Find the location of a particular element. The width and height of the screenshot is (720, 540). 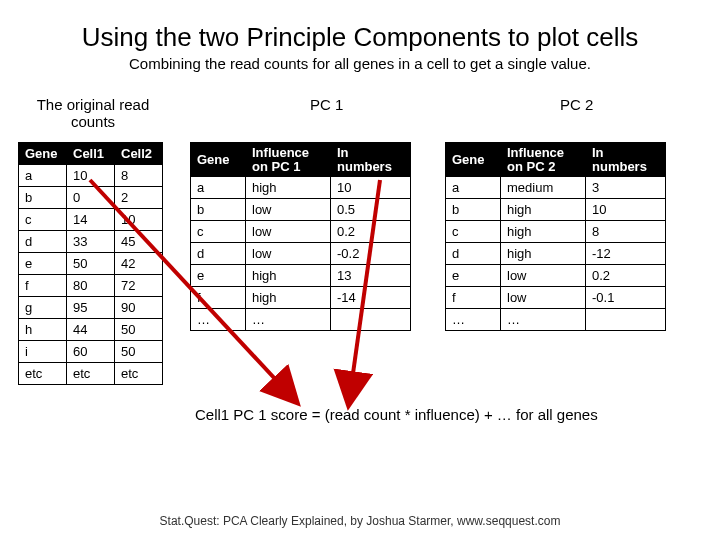

score-formula: Cell1 PC 1 score = (read count * influen… is located at coordinates (396, 414).